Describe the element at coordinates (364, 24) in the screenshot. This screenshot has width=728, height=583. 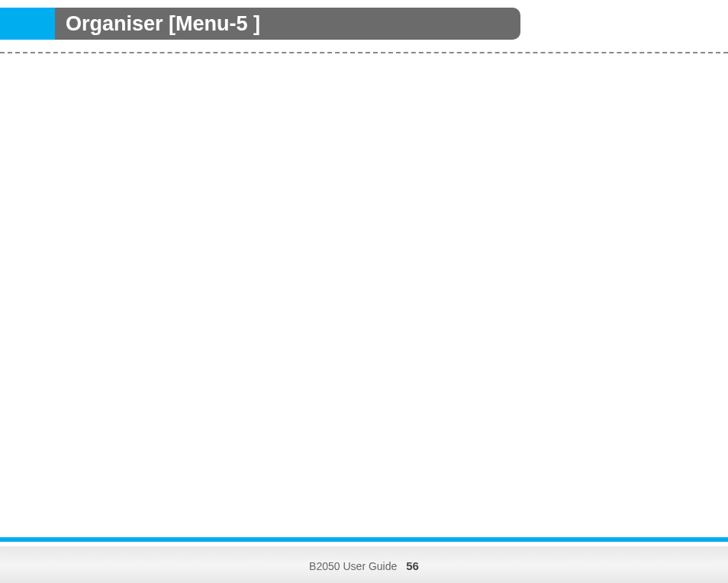
I see `page-header: Organiser [Menu-5 ]` at that location.